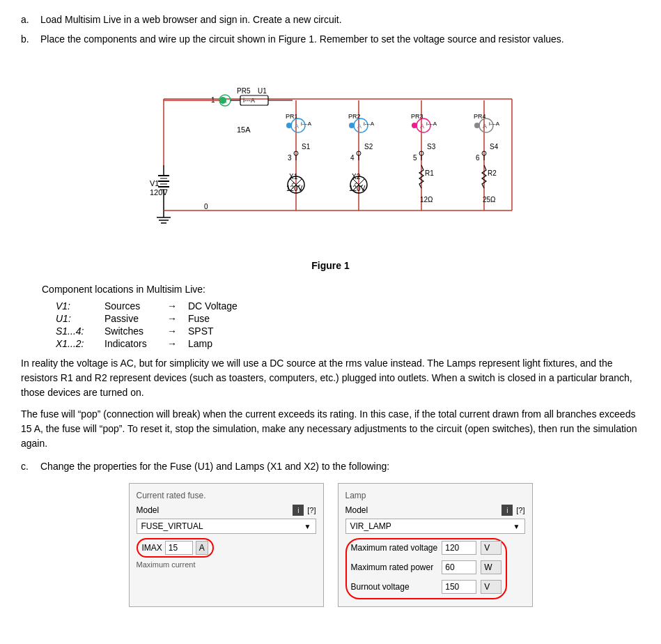 The width and height of the screenshot is (661, 644). Describe the element at coordinates (330, 39) in the screenshot. I see `item-b: b. Place the components and wire up the …` at that location.